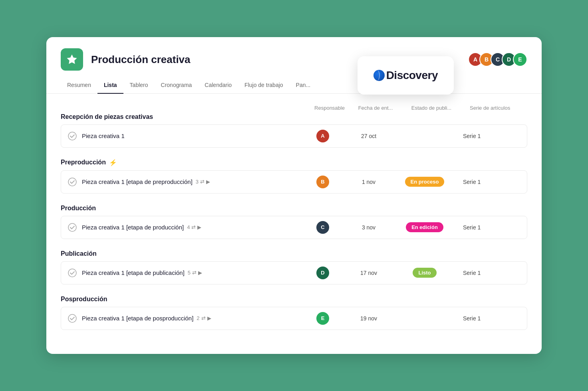 The image size is (588, 391). Describe the element at coordinates (294, 117) in the screenshot. I see `section-title-recepcion: Recepción de piezas creativas` at that location.